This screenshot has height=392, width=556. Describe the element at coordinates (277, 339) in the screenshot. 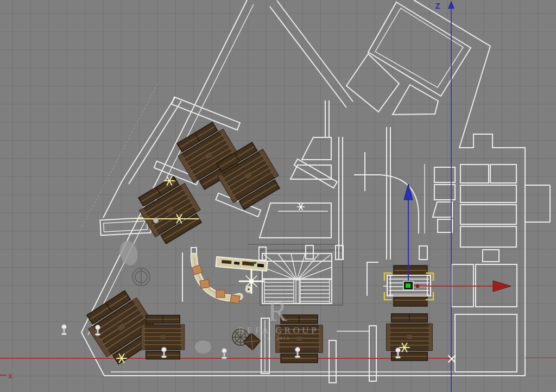

I see `watermark-subtitle: est. 2013` at that location.